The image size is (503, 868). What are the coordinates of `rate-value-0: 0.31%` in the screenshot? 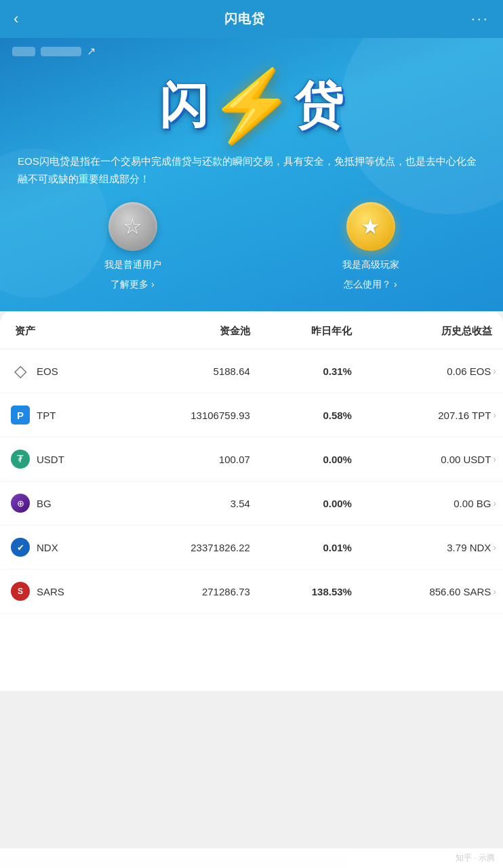 It's located at (310, 372).